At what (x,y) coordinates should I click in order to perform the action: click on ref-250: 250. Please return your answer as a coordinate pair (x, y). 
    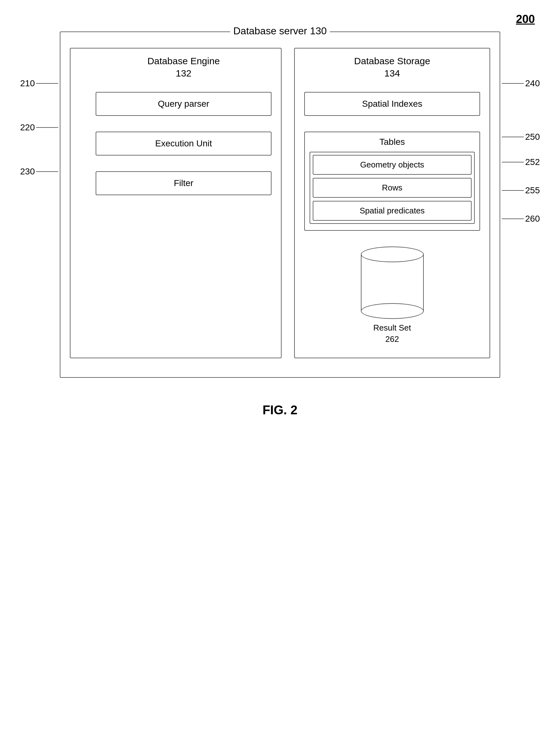
    Looking at the image, I should click on (521, 137).